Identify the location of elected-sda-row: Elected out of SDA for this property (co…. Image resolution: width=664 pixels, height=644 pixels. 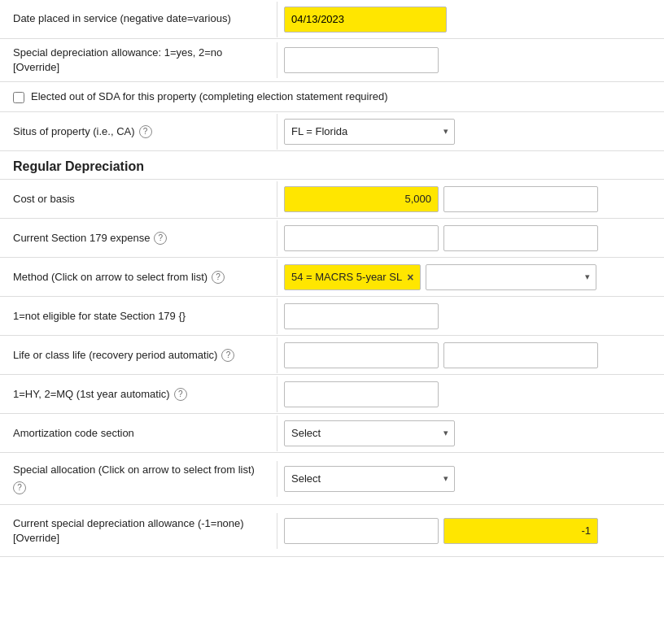
(332, 98).